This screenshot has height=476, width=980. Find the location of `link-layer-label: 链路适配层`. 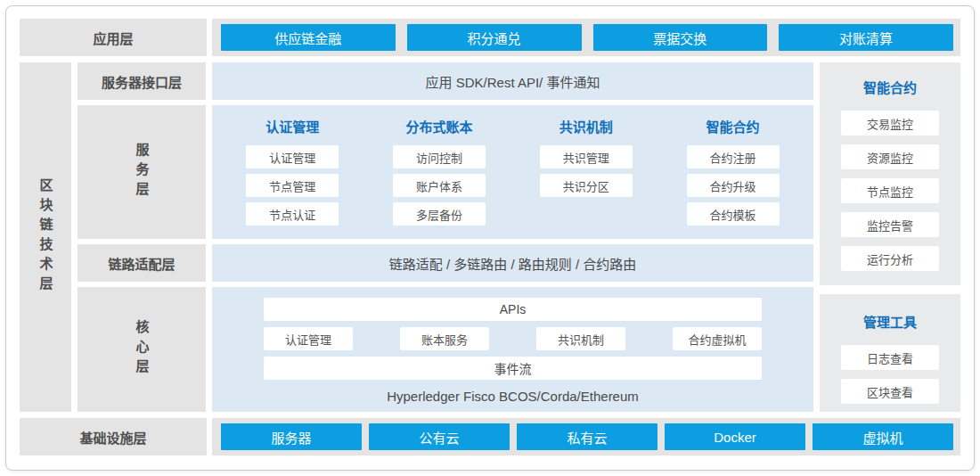

link-layer-label: 链路适配层 is located at coordinates (142, 263).